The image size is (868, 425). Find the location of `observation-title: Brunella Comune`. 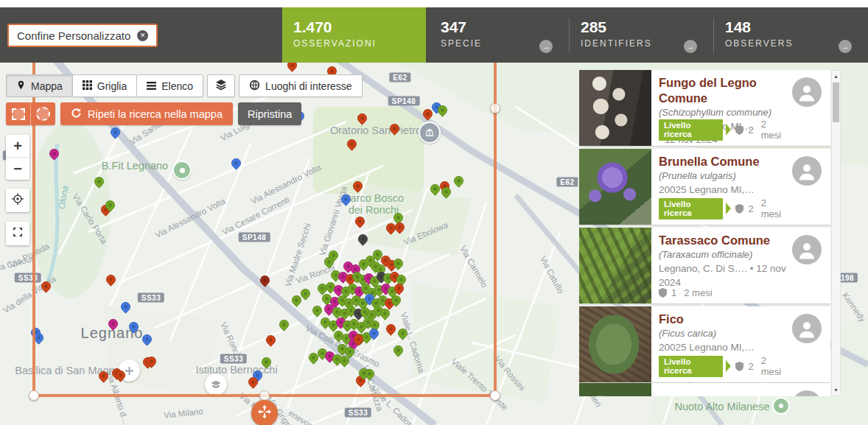

observation-title: Brunella Comune is located at coordinates (724, 162).